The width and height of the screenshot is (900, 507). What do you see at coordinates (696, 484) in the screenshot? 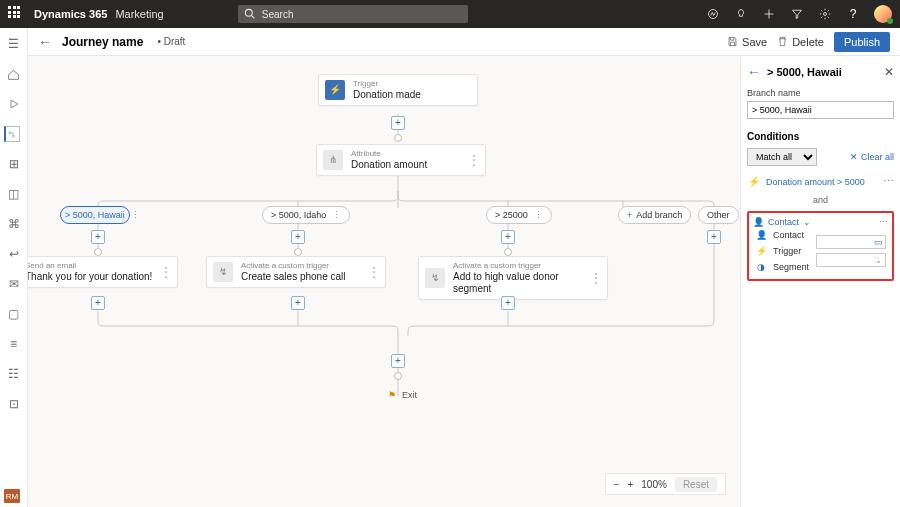
I see `zoom-reset-button: Reset` at bounding box center [696, 484].